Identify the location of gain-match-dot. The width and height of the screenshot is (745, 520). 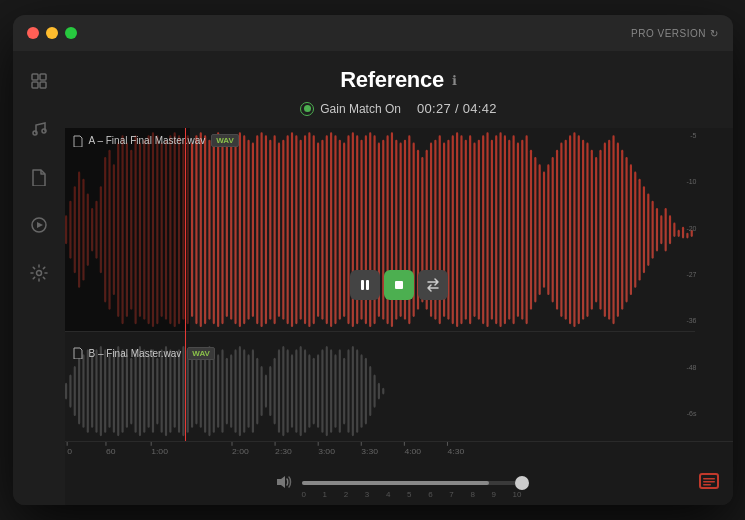
(308, 108).